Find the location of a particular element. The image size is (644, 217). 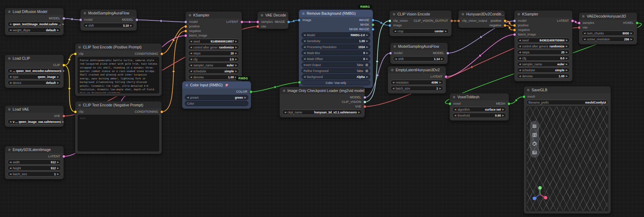

widget-shift: ◀shift1.14▶ is located at coordinates (419, 59).